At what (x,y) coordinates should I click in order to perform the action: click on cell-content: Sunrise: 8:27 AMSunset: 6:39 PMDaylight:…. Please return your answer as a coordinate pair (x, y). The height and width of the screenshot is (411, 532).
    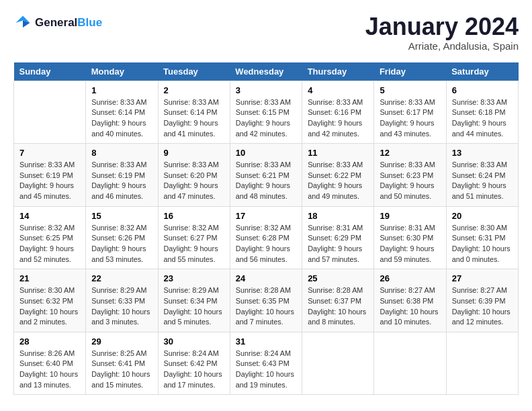
    Looking at the image, I should click on (482, 306).